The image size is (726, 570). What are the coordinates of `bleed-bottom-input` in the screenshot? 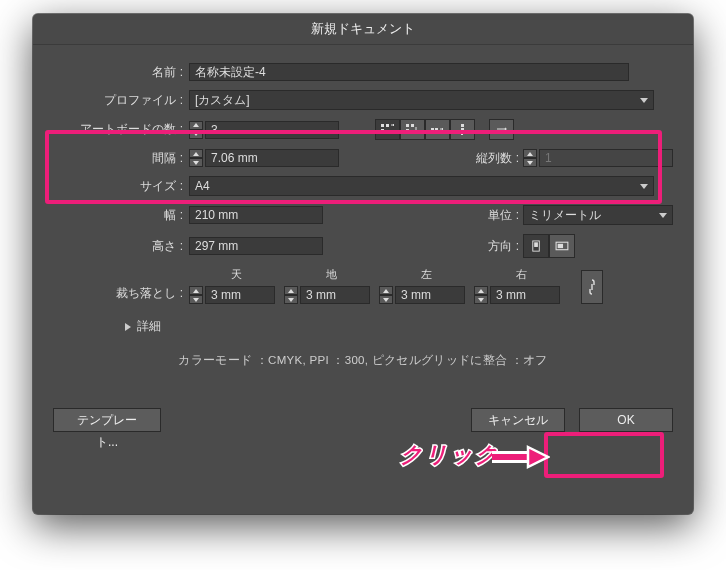 It's located at (335, 295).